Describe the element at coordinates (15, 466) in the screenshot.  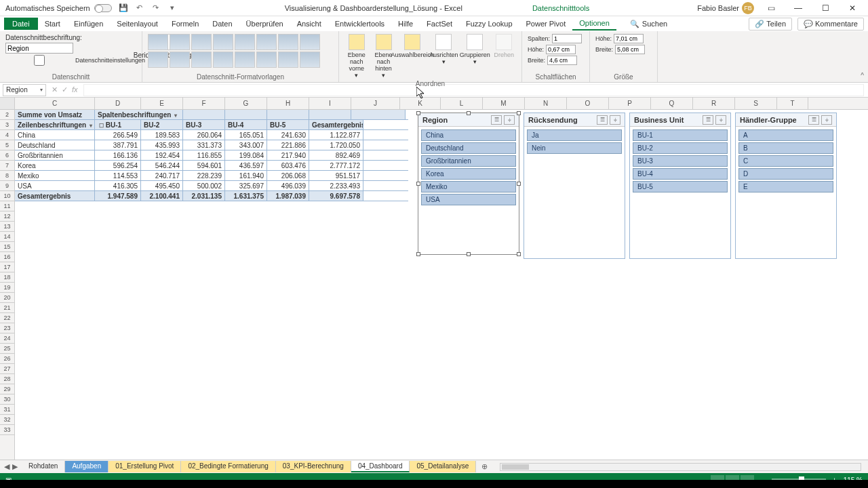
I see `sheet-nav-next-icon: ▶` at that location.